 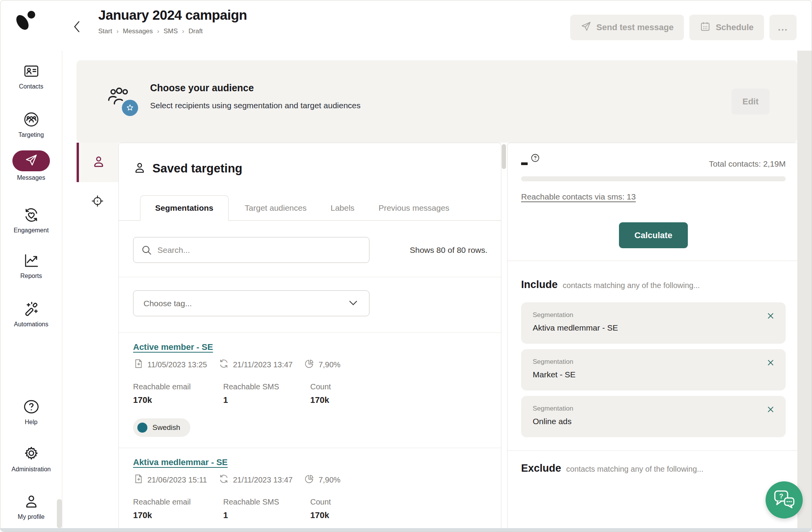 I want to click on star-badge-icon, so click(x=130, y=108).